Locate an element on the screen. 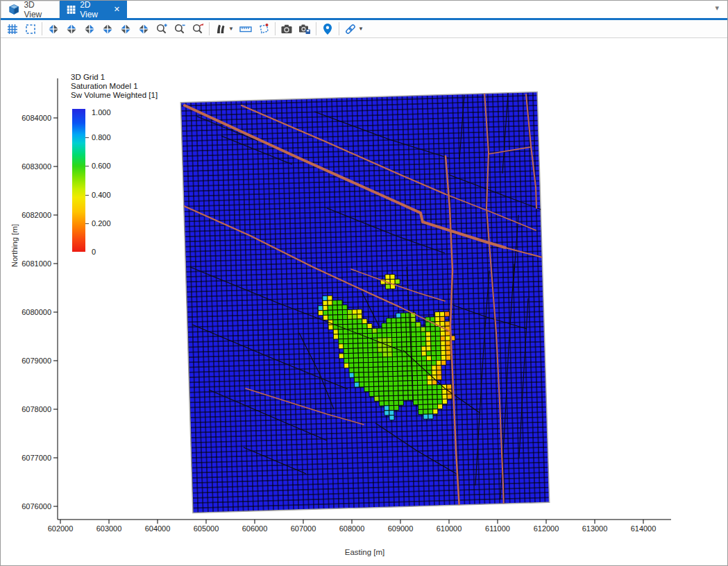 The image size is (728, 566). svg-text: 611000 is located at coordinates (498, 529).